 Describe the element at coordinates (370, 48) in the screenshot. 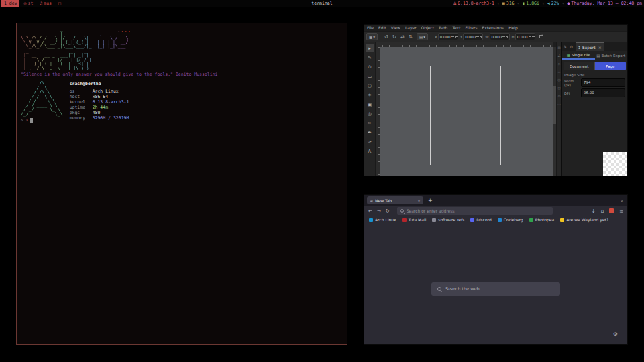

I see `tool-button: ▸` at that location.